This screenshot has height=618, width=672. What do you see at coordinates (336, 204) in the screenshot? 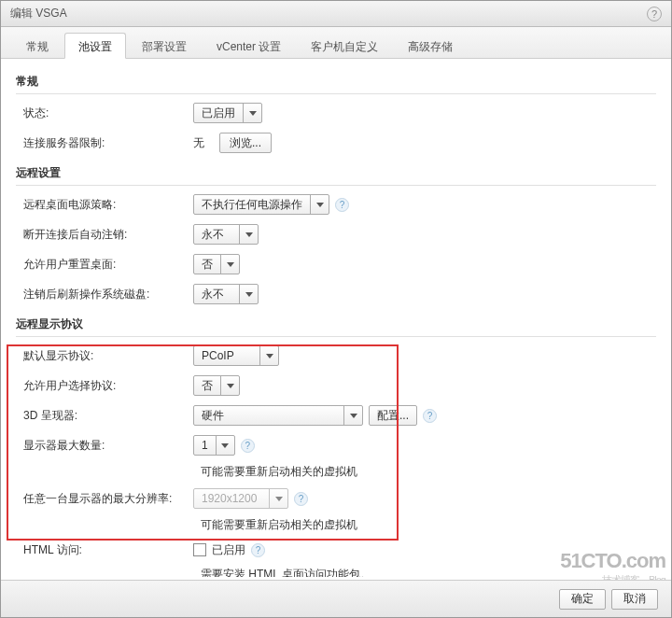
I see `row-power-policy: 远程桌面电源策略: 不执行任何电源操作 ?` at bounding box center [336, 204].